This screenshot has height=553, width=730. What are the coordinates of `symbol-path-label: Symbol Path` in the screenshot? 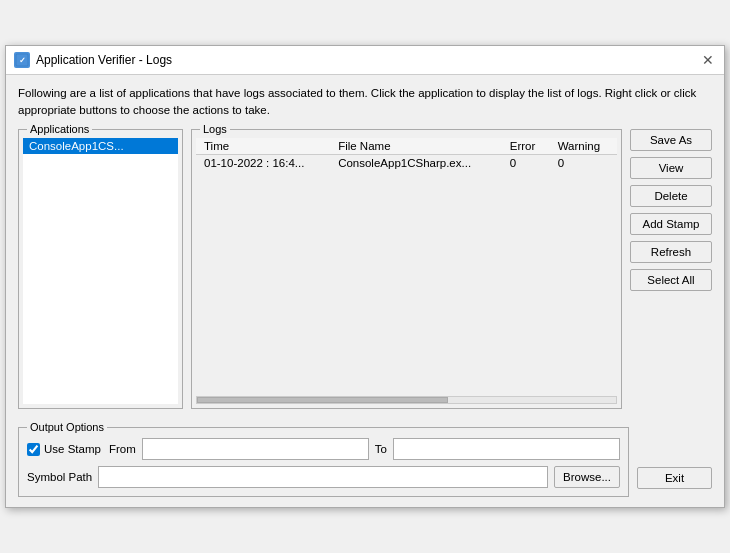 It's located at (60, 477).